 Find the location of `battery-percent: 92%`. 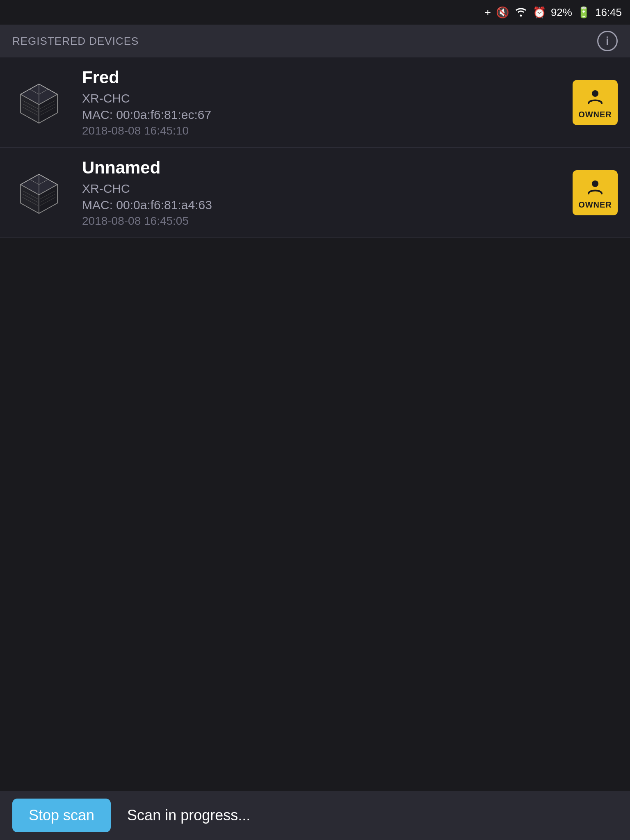

battery-percent: 92% is located at coordinates (562, 12).